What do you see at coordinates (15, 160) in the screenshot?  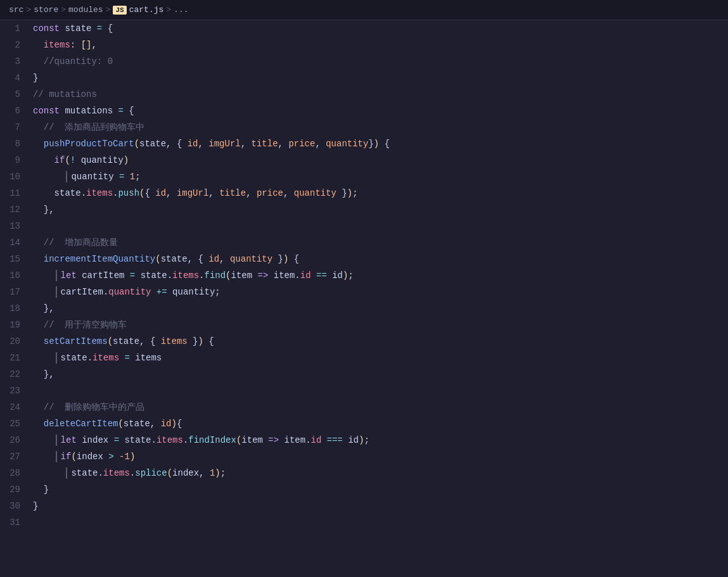 I see `line-number: 9` at bounding box center [15, 160].